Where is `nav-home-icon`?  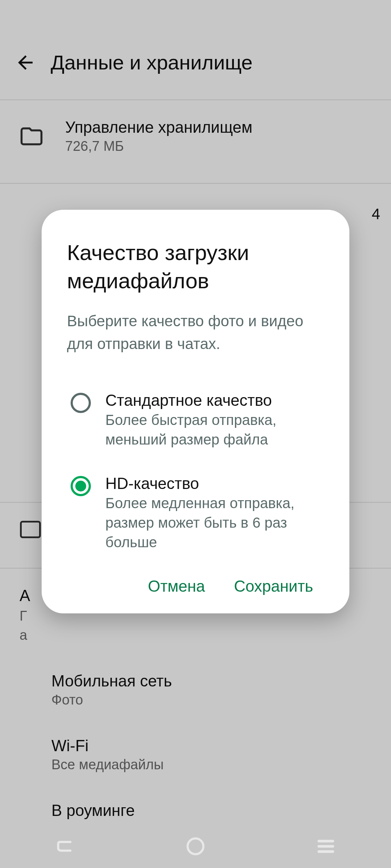 nav-home-icon is located at coordinates (196, 846).